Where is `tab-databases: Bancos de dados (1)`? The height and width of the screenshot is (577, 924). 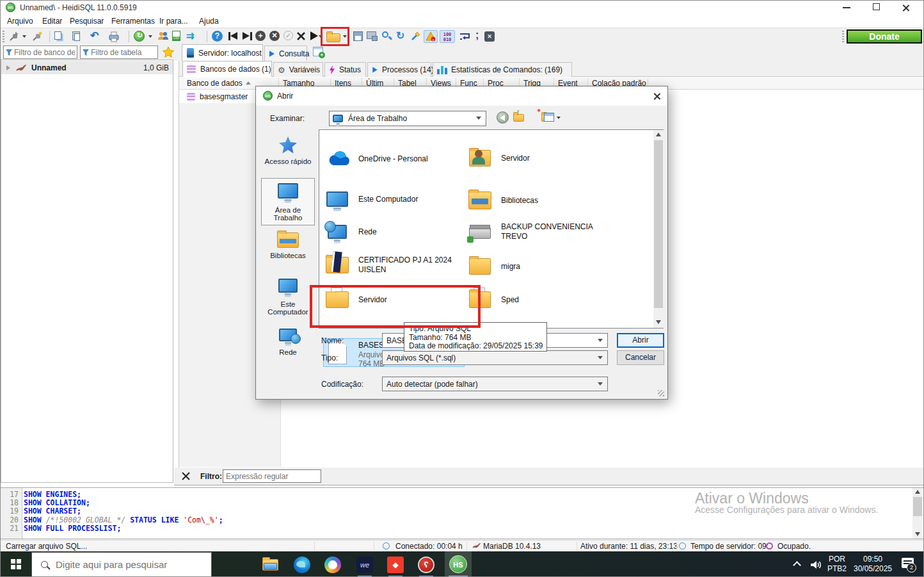 tab-databases: Bancos de dados (1) is located at coordinates (227, 69).